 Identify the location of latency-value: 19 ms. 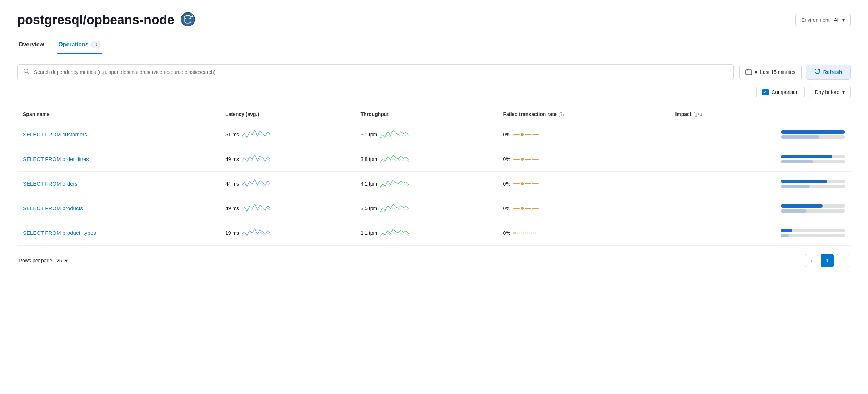
(232, 233).